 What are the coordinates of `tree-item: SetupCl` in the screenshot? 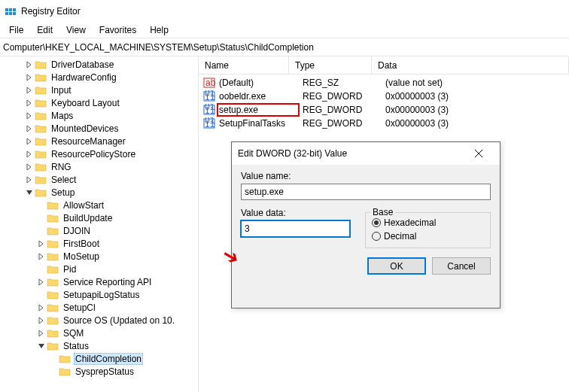 It's located at (99, 307).